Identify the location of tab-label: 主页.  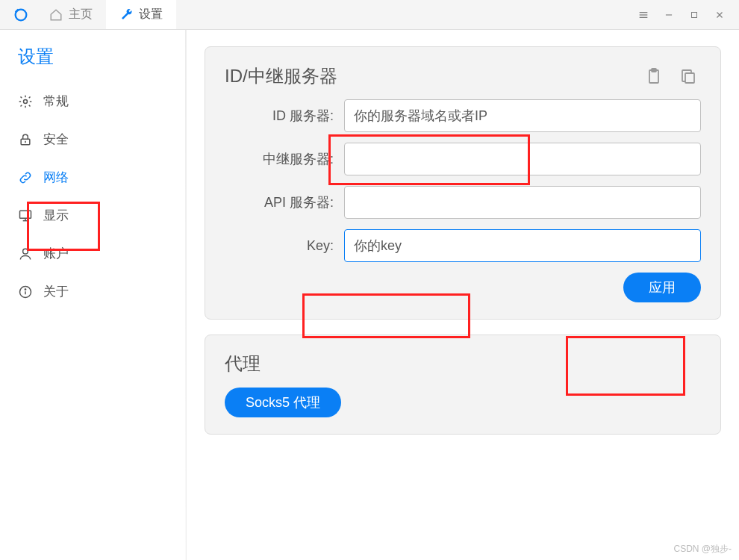
(81, 15).